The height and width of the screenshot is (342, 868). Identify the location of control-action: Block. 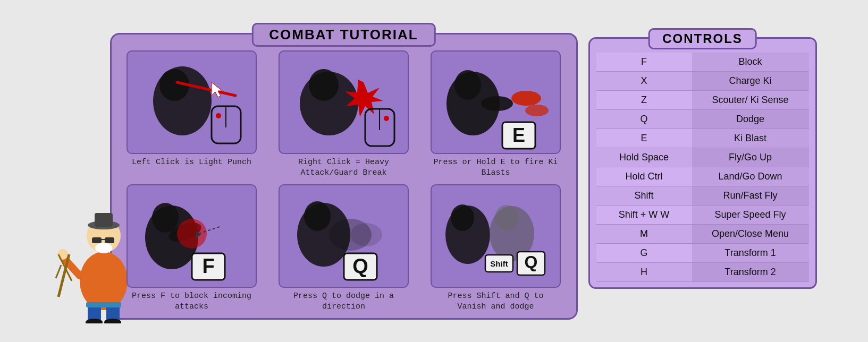
(751, 62).